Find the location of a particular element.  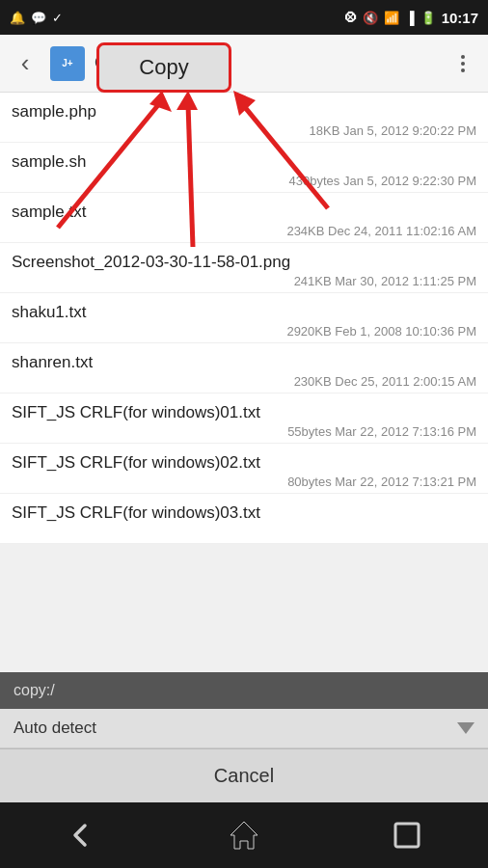

dropdown-arrow-icon is located at coordinates (466, 728).